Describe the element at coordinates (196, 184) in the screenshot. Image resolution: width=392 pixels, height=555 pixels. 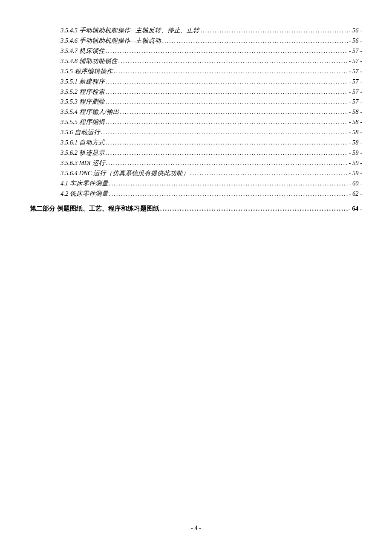
I see `toc-entry: 4.1 车床零件测量- 60 -` at that location.